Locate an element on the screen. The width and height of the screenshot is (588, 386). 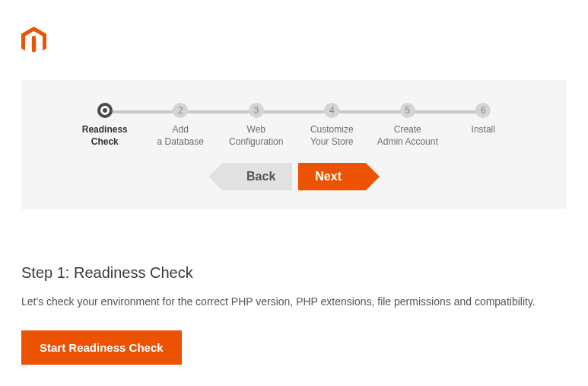
start-readiness-check-button: Start Readiness Check is located at coordinates (102, 347).